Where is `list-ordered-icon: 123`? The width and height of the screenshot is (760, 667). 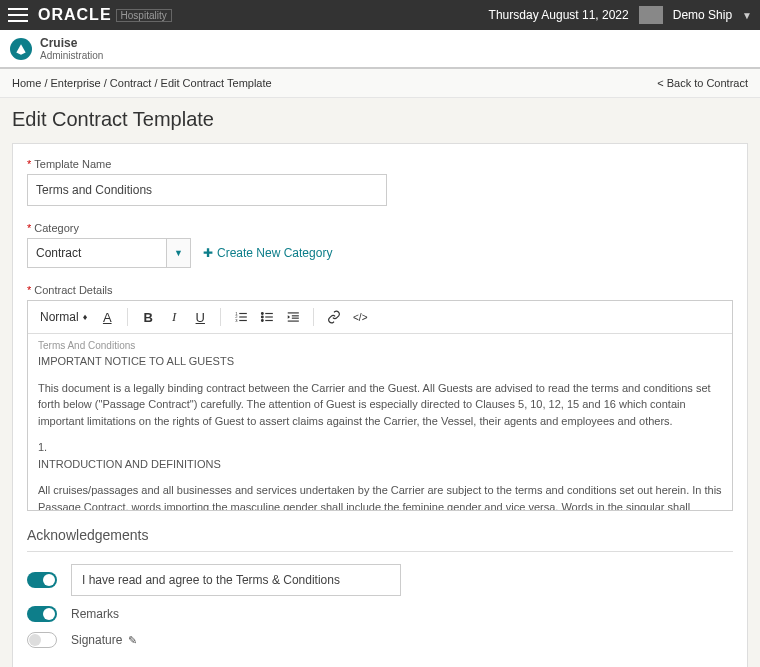
list-ordered-icon: 123 is located at coordinates (241, 317).